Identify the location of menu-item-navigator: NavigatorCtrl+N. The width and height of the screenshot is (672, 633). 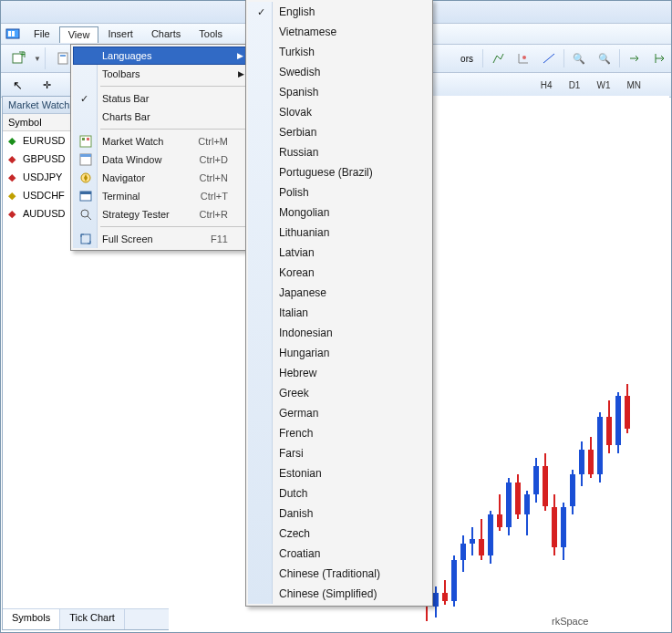
(161, 178).